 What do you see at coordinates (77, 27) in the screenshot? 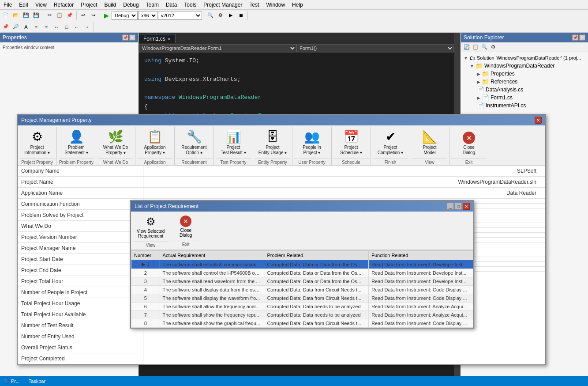
I see `sec-btn8: ←` at bounding box center [77, 27].